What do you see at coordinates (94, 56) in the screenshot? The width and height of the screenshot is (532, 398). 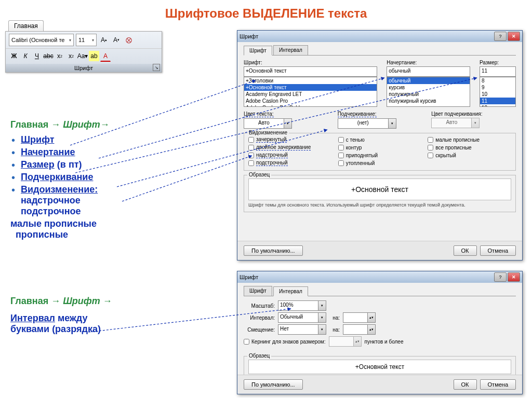 I see `highlight-button: ab` at bounding box center [94, 56].